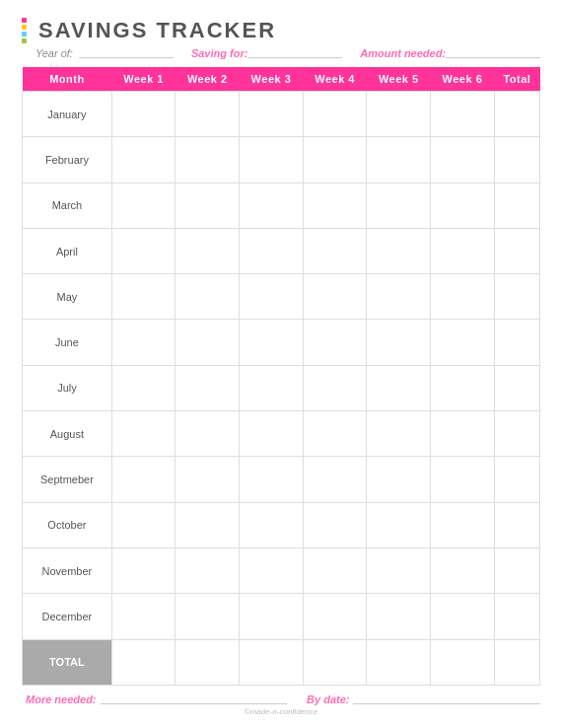 The width and height of the screenshot is (562, 728). Describe the element at coordinates (281, 53) in the screenshot. I see `subtitle-row: Year of: Saving for: Amount needed:` at that location.